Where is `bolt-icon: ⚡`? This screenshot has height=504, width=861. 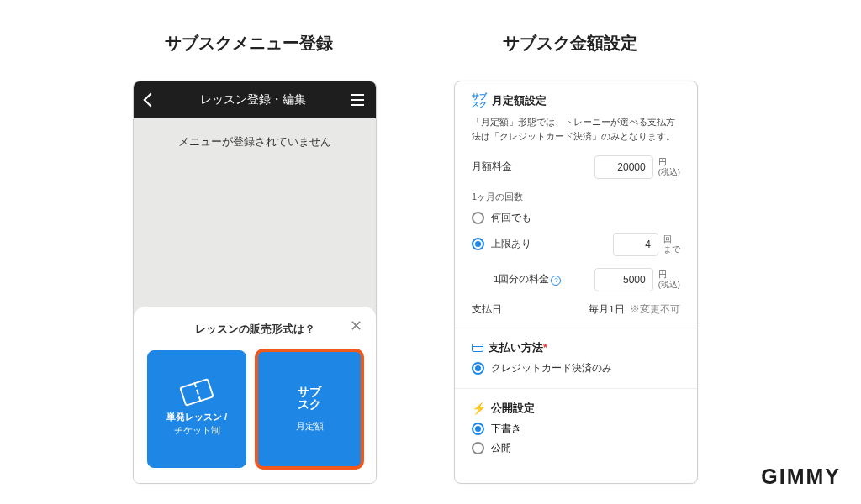 bolt-icon: ⚡ is located at coordinates (479, 408).